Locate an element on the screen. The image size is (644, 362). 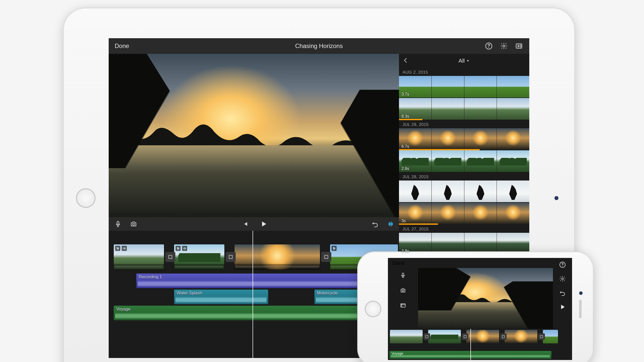
phone-help-icon is located at coordinates (562, 265).